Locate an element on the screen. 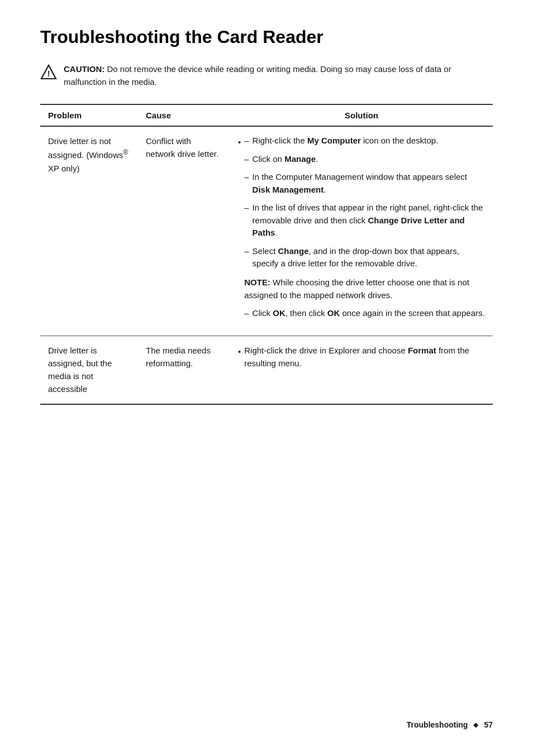 The width and height of the screenshot is (533, 756). table-row: Drive letter is assigned, but the media … is located at coordinates (266, 370).